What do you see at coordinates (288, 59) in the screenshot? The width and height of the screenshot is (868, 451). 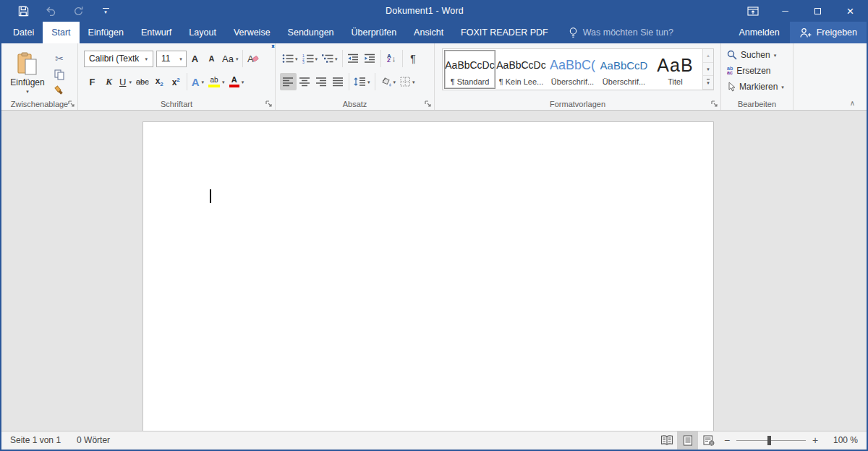 I see `bullet-list-icon` at bounding box center [288, 59].